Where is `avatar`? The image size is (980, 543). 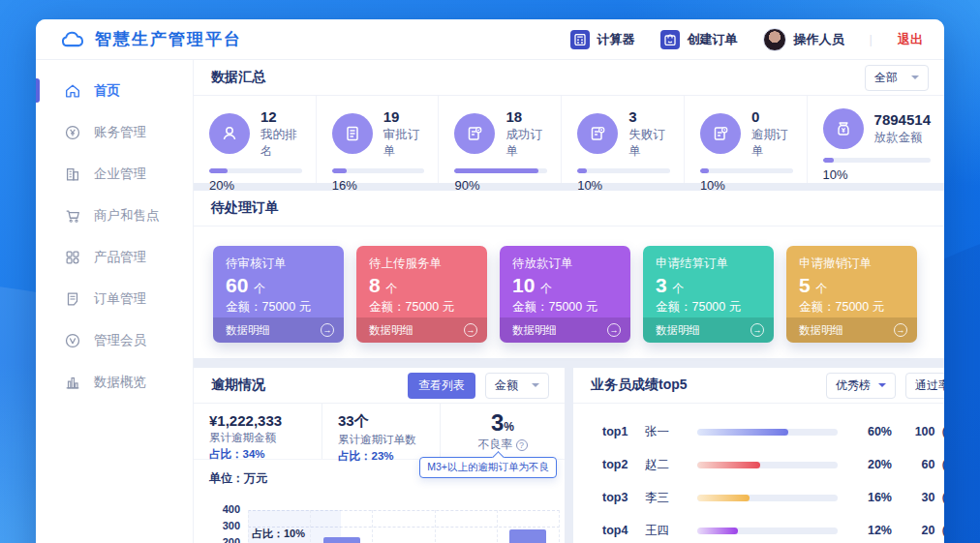
avatar is located at coordinates (775, 40).